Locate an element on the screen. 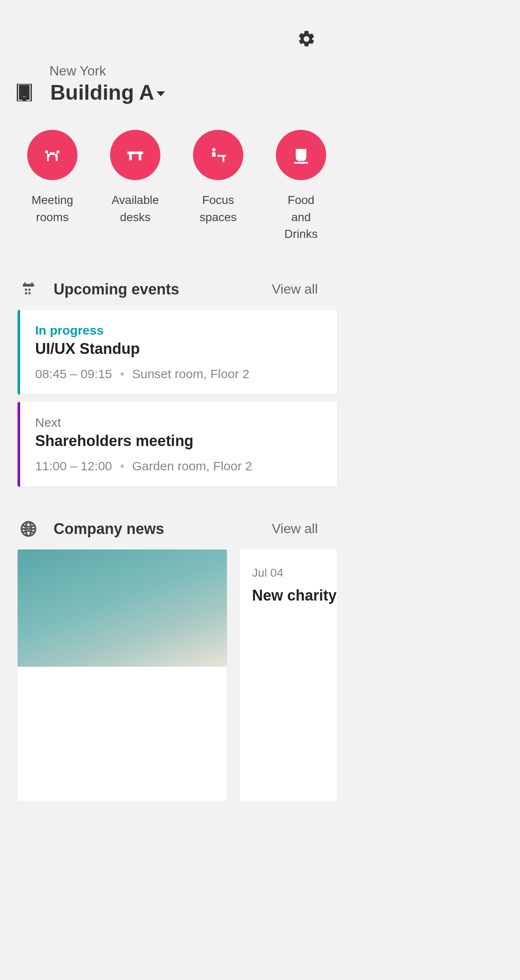 The height and width of the screenshot is (980, 520). event-title: UI/UX Standup is located at coordinates (178, 349).